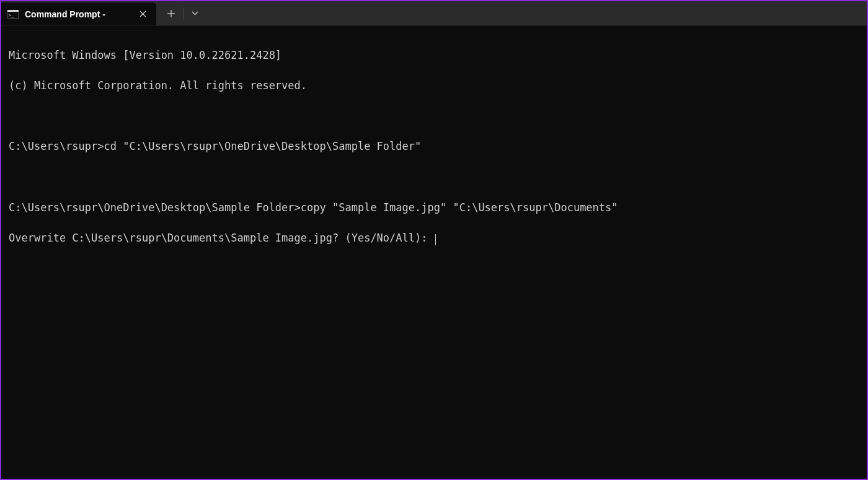 This screenshot has width=868, height=480. I want to click on terminal-prompt-line: Overwrite C:\Users\rsupr\Documents\Sampl…, so click(434, 238).